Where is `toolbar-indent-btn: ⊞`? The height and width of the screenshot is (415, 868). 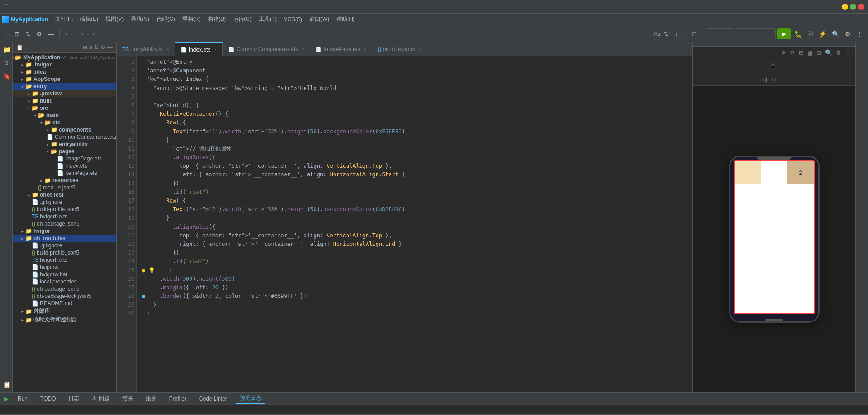
toolbar-indent-btn: ⊞ is located at coordinates (17, 34).